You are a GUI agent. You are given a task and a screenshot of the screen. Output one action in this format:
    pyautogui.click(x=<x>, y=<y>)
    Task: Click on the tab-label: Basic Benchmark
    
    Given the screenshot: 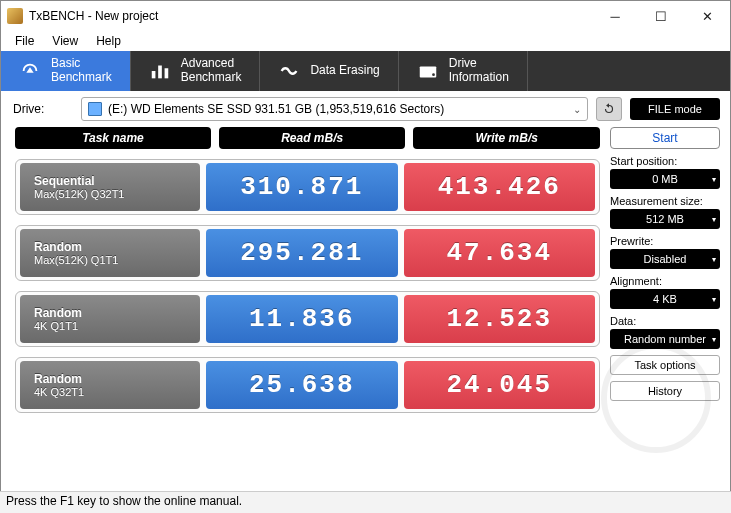 What is the action you would take?
    pyautogui.click(x=82, y=71)
    